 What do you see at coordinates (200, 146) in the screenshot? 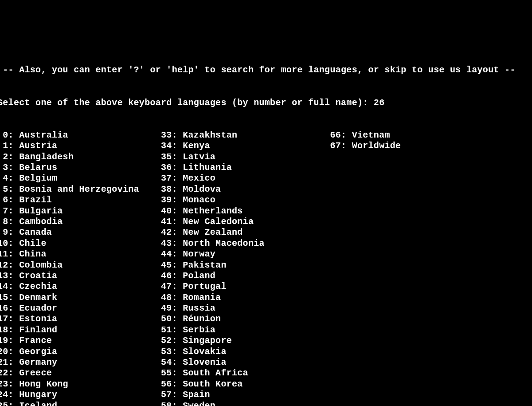
I see `list-item: 1: Austria 34: Kenya 67: Worldwide` at bounding box center [200, 146].